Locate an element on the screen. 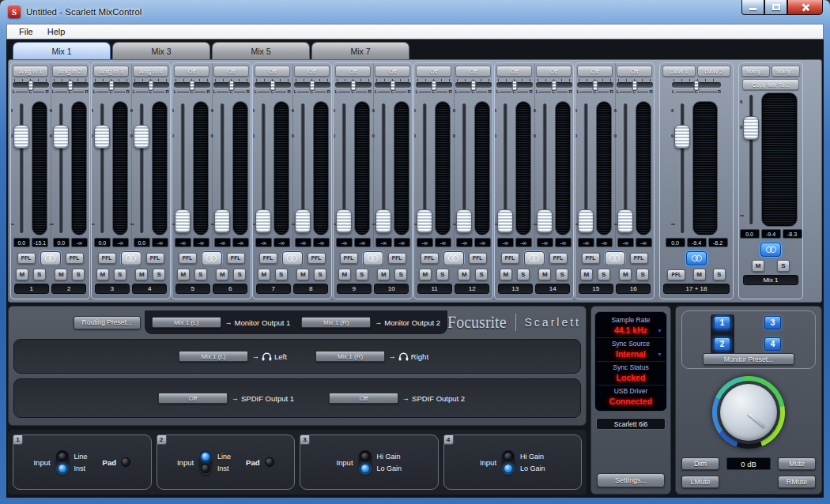  speaker-button-2: 2 is located at coordinates (722, 344).